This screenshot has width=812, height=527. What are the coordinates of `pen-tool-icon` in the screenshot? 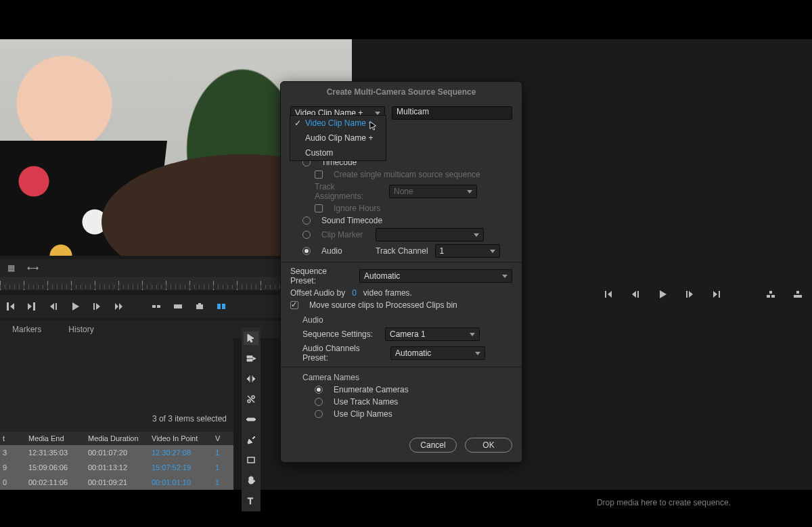 It's located at (251, 440).